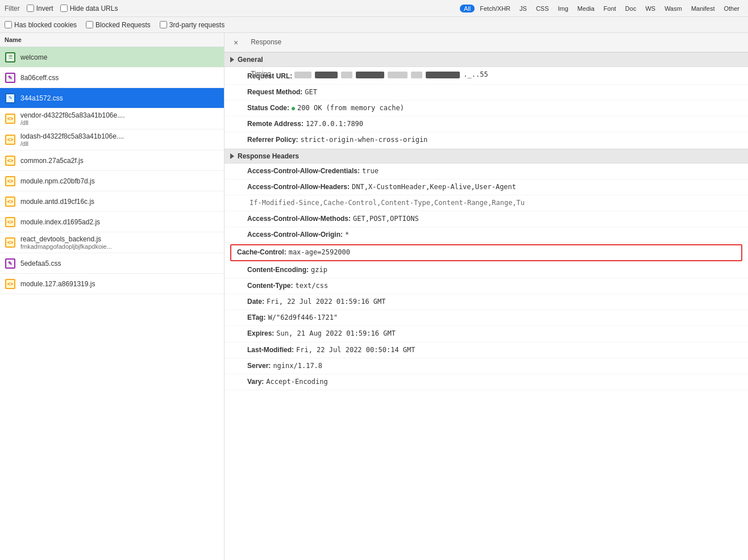 This screenshot has width=748, height=560. What do you see at coordinates (40, 78) in the screenshot?
I see `file-name-wrap: 8a06ceff.css` at bounding box center [40, 78].